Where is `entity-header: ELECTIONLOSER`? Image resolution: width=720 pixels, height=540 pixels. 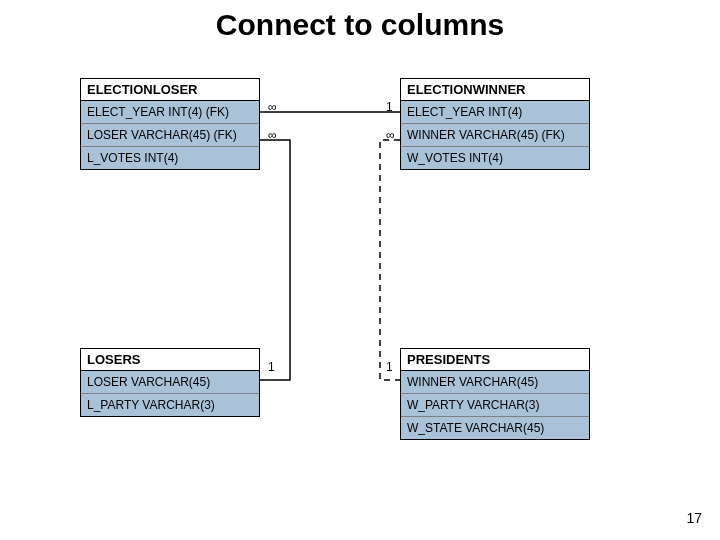 entity-header: ELECTIONLOSER is located at coordinates (170, 90).